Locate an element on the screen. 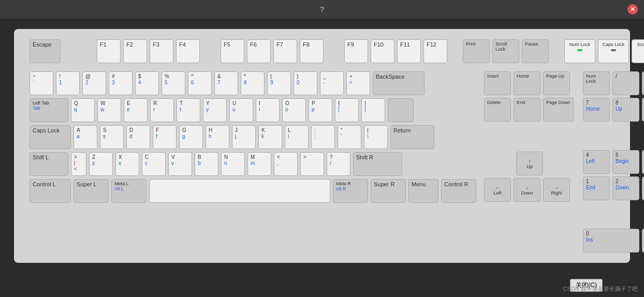 The height and width of the screenshot is (297, 644). key-lbracket: { [ is located at coordinates (347, 110).